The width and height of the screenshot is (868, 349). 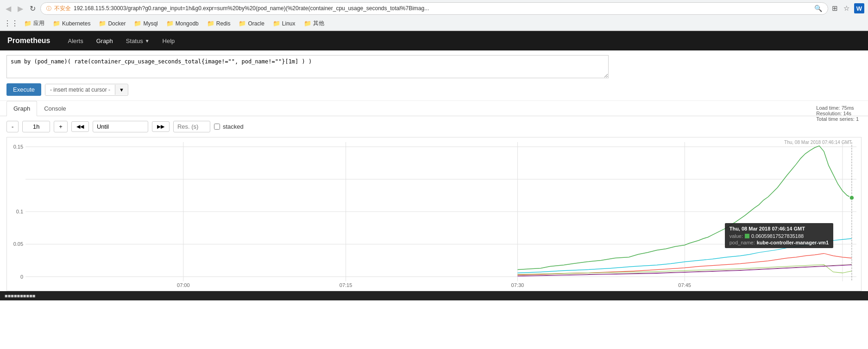 What do you see at coordinates (308, 67) in the screenshot?
I see `query-textarea: sum by (pod_name)( rate(container_cpu_us…` at bounding box center [308, 67].